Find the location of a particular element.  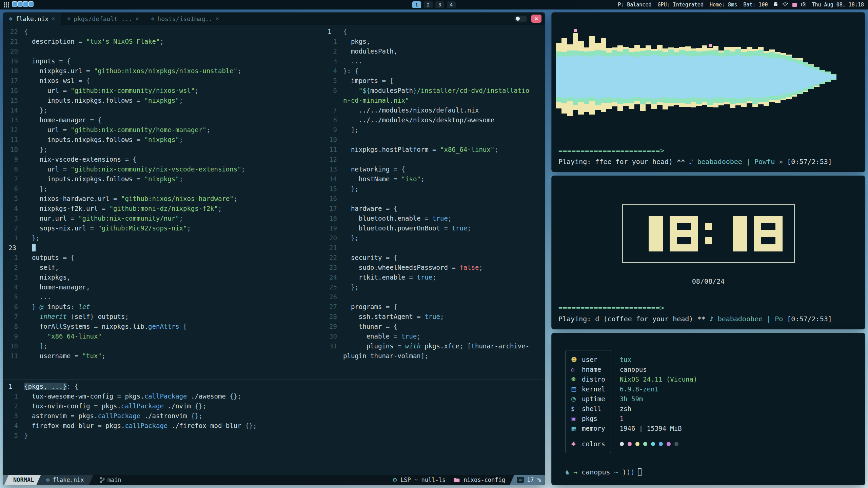

code-line: 7 inputs.nixpkgs.follows = "nixpkgs"; is located at coordinates (162, 179).